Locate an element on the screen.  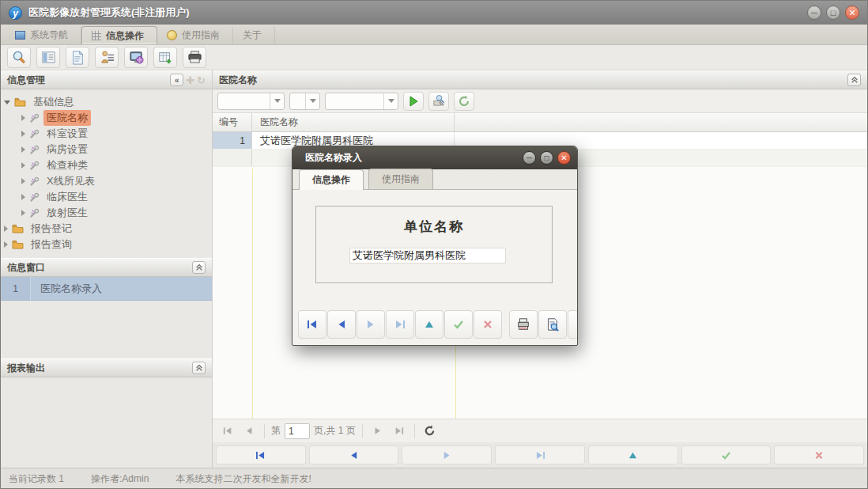
column-header-number: 编号 is located at coordinates (232, 122).